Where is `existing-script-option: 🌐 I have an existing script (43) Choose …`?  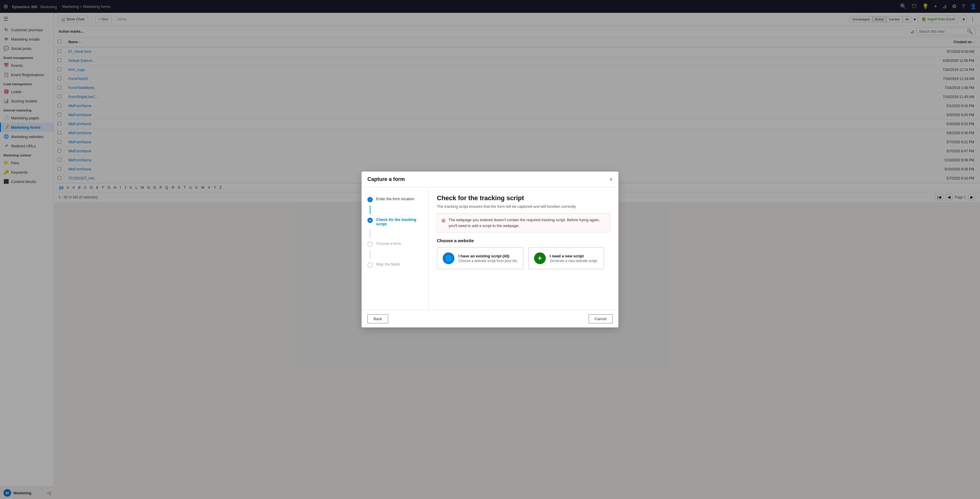
existing-script-option: 🌐 I have an existing script (43) Choose … is located at coordinates (480, 258).